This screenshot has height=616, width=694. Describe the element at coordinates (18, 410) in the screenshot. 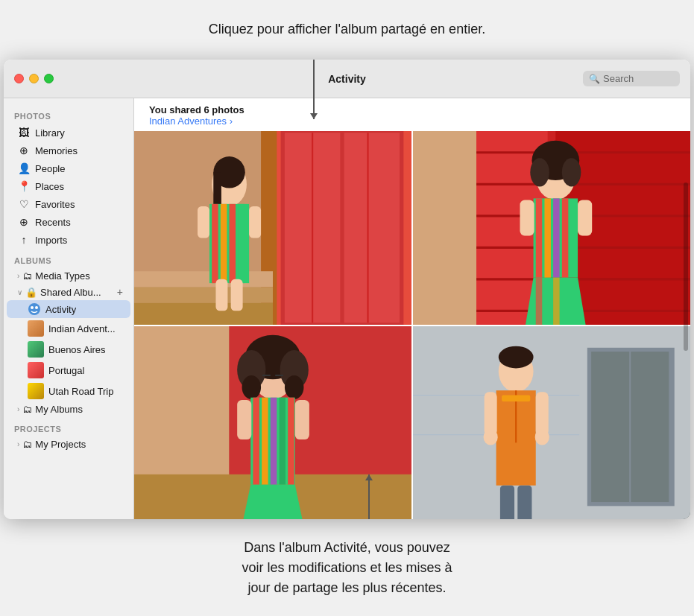

I see `my-albums-chevron-icon: ›` at that location.